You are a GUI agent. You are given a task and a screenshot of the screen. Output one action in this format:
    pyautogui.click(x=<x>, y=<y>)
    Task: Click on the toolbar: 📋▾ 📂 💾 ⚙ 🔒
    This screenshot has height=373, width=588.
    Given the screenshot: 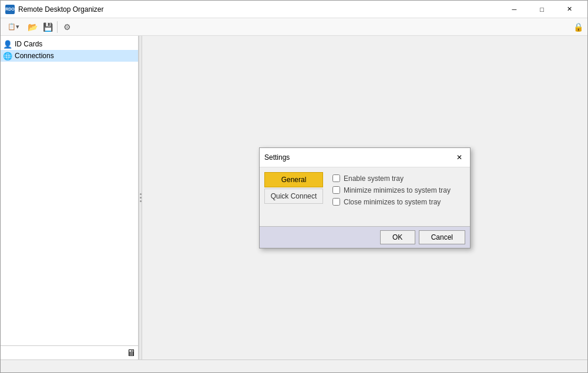 What is the action you would take?
    pyautogui.click(x=294, y=27)
    